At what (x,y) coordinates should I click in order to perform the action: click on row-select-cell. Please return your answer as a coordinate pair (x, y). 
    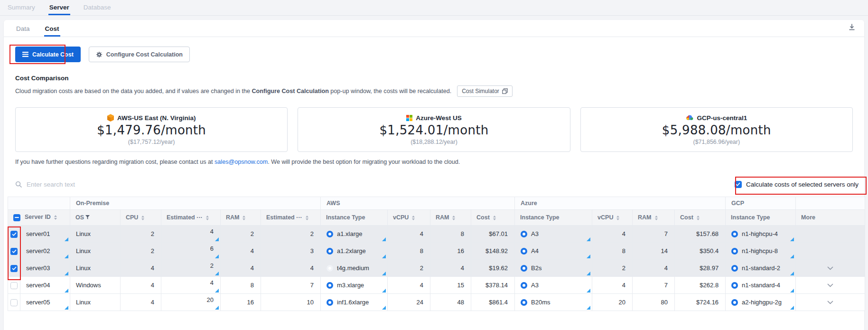
    Looking at the image, I should click on (14, 234).